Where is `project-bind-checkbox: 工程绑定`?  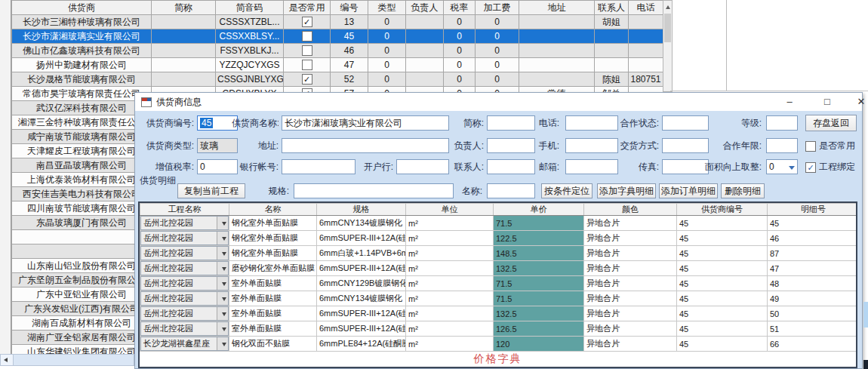 project-bind-checkbox: 工程绑定 is located at coordinates (830, 167).